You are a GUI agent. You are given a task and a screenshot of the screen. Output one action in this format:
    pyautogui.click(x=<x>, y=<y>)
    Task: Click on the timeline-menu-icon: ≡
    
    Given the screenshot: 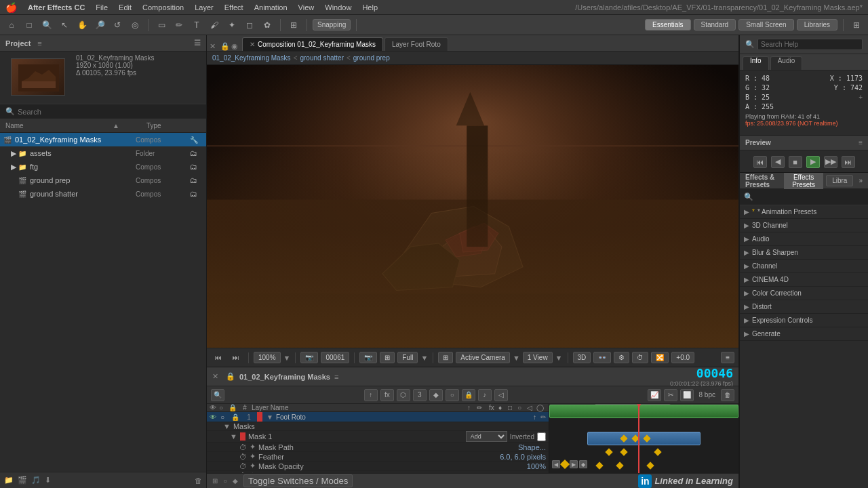 What is the action you would take?
    pyautogui.click(x=336, y=377)
    